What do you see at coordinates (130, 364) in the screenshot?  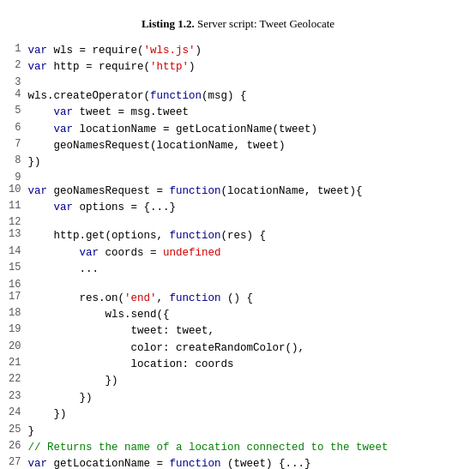 I see `code-token: location: coords` at bounding box center [130, 364].